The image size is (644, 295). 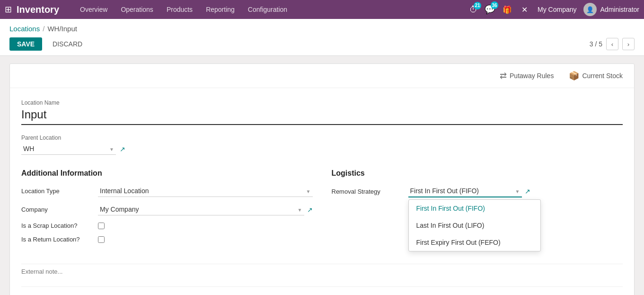 I want to click on breadcrumb-current: WH/Input, so click(x=62, y=28).